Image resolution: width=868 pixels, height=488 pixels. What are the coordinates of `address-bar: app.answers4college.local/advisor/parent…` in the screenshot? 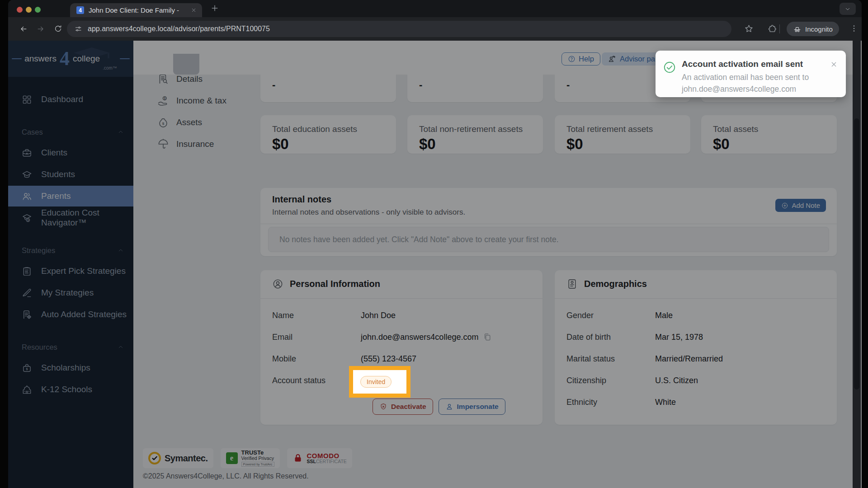 It's located at (399, 29).